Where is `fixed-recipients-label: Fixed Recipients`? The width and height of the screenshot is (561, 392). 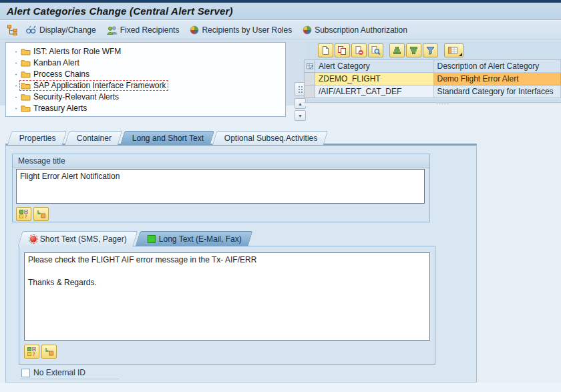 fixed-recipients-label: Fixed Recipients is located at coordinates (150, 30).